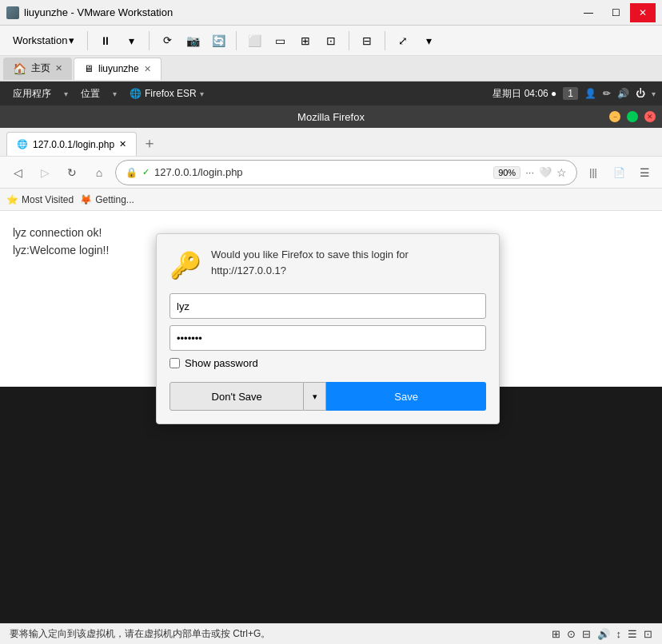 The height and width of the screenshot is (644, 662). Describe the element at coordinates (385, 41) in the screenshot. I see `toolbar-sep5` at that location.